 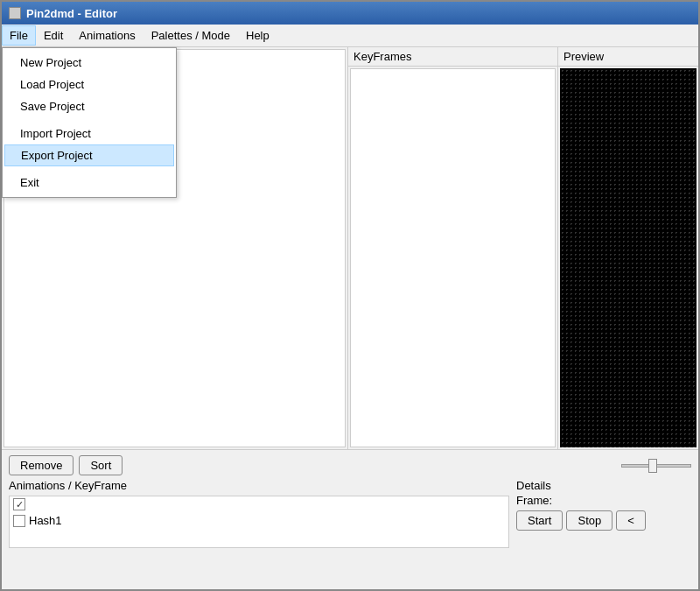 What do you see at coordinates (101, 466) in the screenshot?
I see `sort-button: Sort` at bounding box center [101, 466].